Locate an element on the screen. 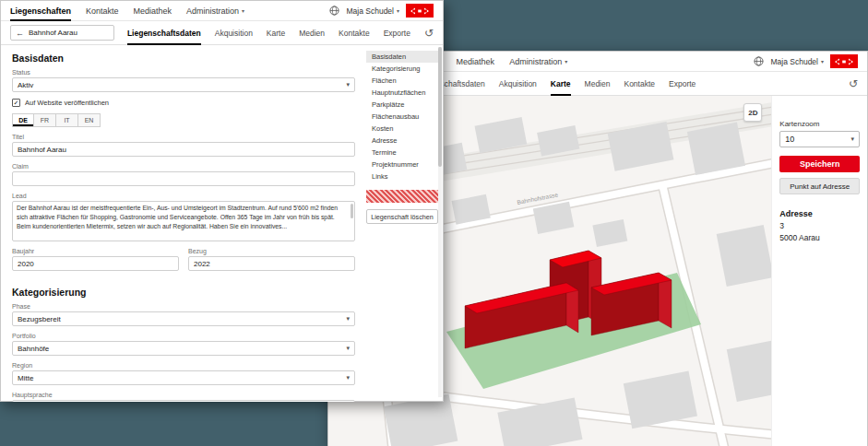 Image resolution: width=868 pixels, height=446 pixels. tab-liegenschaftsdaten: Liegenschaftsdaten is located at coordinates (164, 33).